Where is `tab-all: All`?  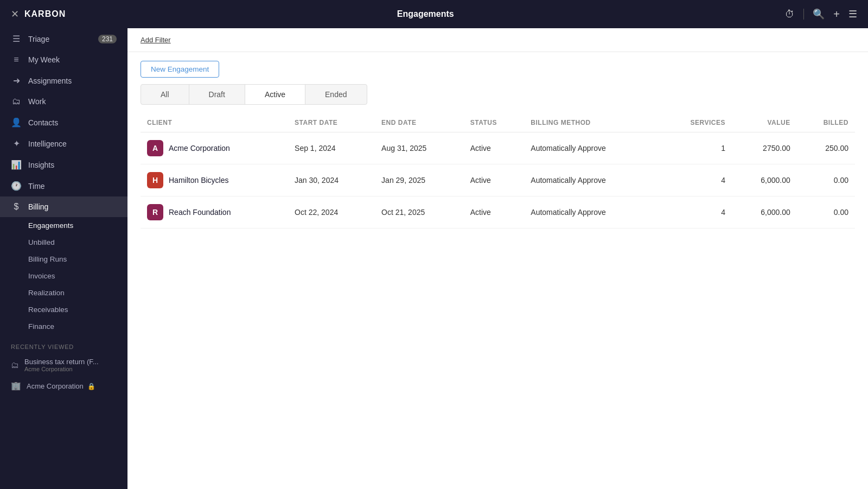
tab-all: All is located at coordinates (165, 94).